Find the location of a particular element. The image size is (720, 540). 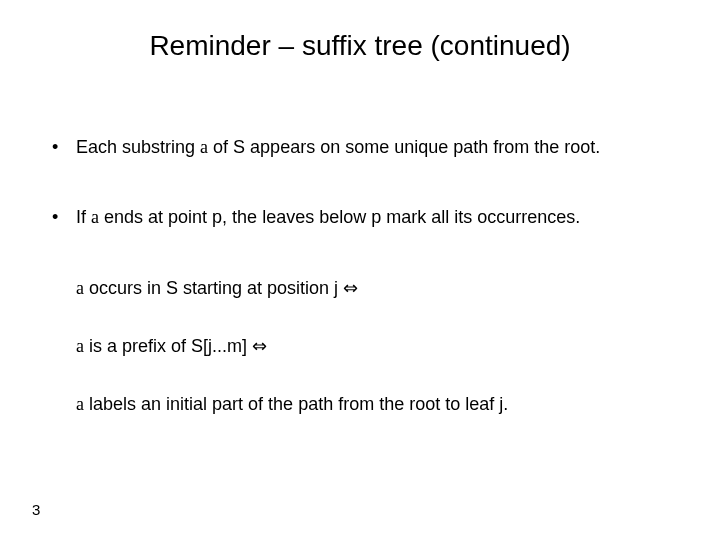

bullet-1: • Each substring a of S appears on some … is located at coordinates (366, 147).